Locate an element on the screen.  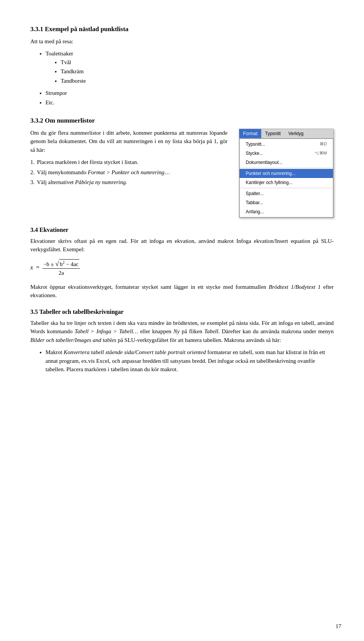
section-3-3-2-heading: 3.3.2 Om nummerlistor is located at coordinates (182, 121).